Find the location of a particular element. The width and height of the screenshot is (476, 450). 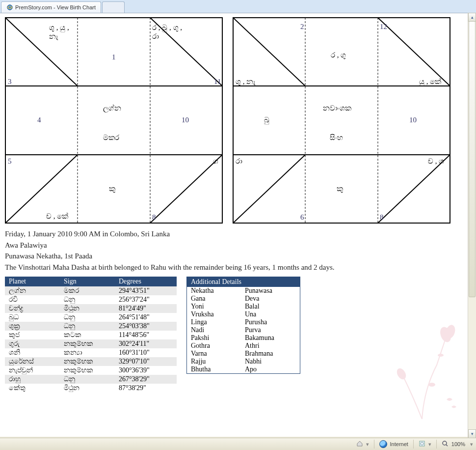

table-cell: 256°37'24" is located at coordinates (146, 300).